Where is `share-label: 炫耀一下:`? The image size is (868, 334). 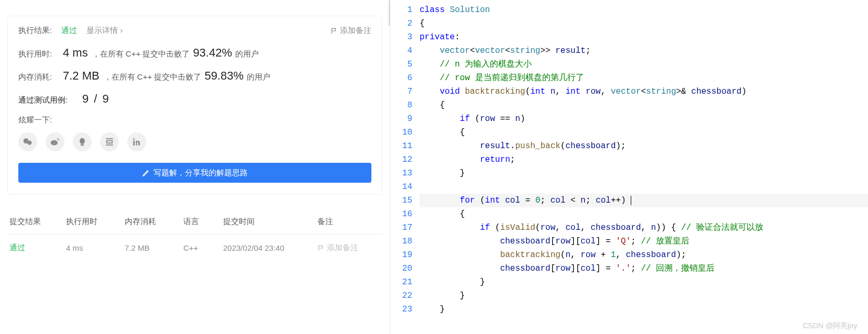 share-label: 炫耀一下: is located at coordinates (195, 120).